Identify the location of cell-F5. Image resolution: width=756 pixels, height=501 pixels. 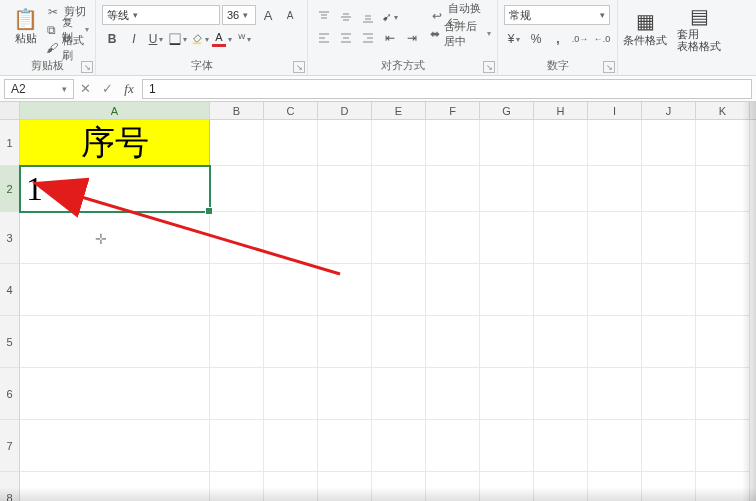
(453, 342).